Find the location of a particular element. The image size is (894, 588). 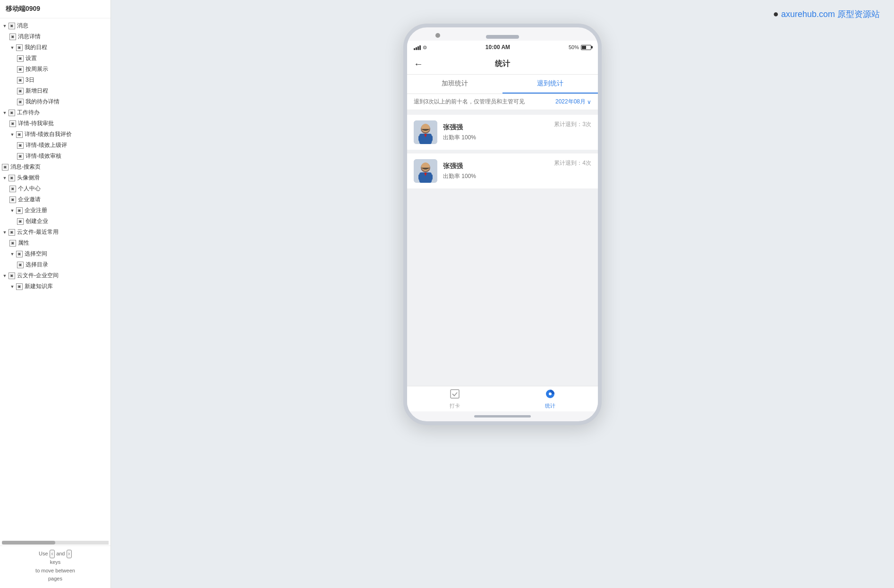

phone-screen: ⊜ 10:00 AM 50% ← 统计 is located at coordinates (502, 226).